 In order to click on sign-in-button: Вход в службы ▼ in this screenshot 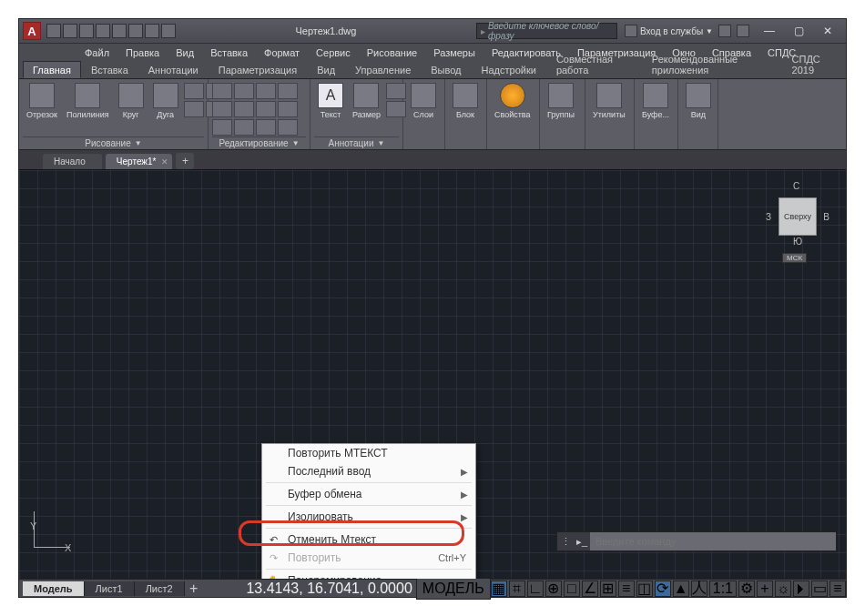, I will do `click(668, 31)`.